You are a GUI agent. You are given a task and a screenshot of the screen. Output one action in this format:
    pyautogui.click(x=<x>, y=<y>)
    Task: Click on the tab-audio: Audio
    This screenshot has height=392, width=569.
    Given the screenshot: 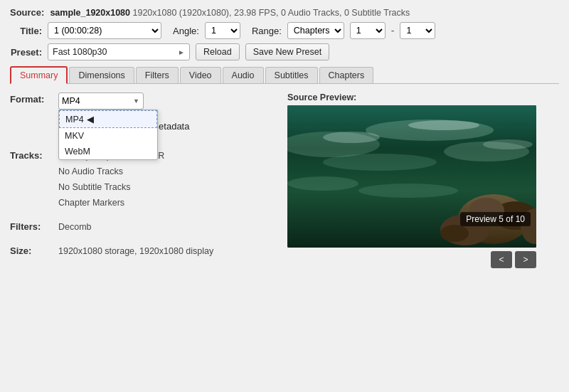 What is the action you would take?
    pyautogui.click(x=243, y=75)
    